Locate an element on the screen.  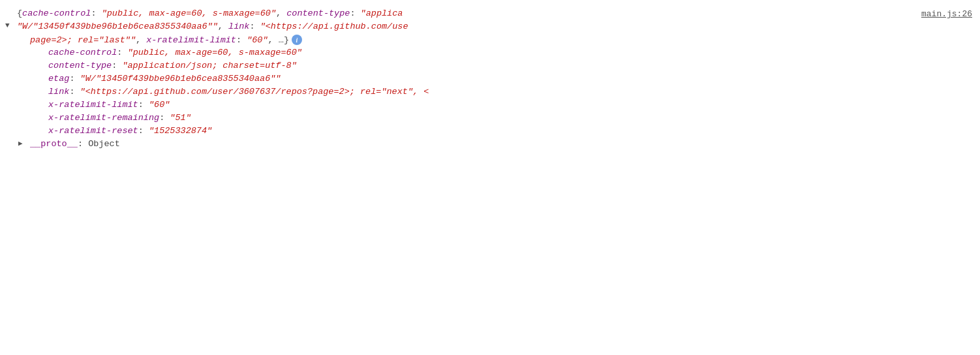
row-link: link: "<https://api.github.com/user/3607… is located at coordinates (490, 93).